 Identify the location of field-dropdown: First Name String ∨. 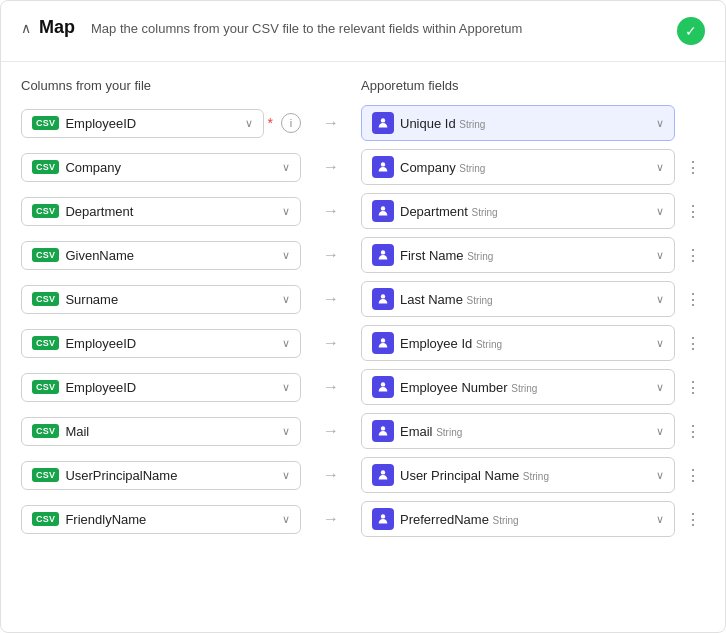
(518, 255).